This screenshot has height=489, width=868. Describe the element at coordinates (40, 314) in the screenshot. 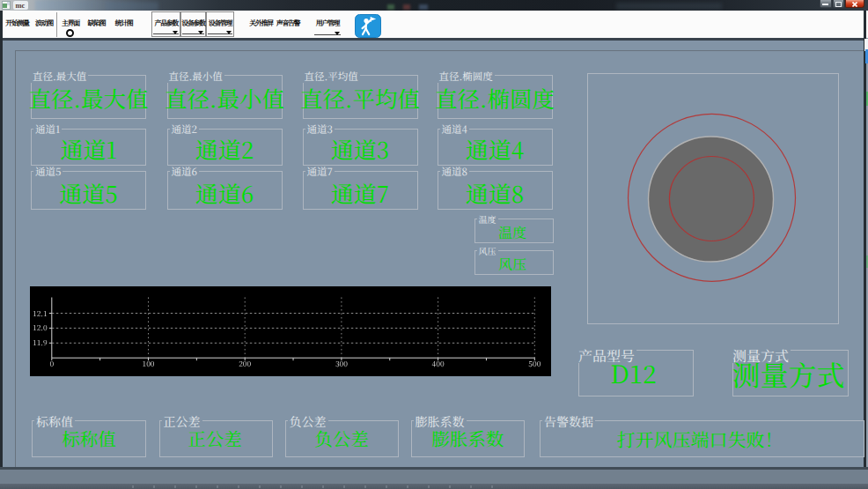

I see `svg-text: 12.1` at that location.